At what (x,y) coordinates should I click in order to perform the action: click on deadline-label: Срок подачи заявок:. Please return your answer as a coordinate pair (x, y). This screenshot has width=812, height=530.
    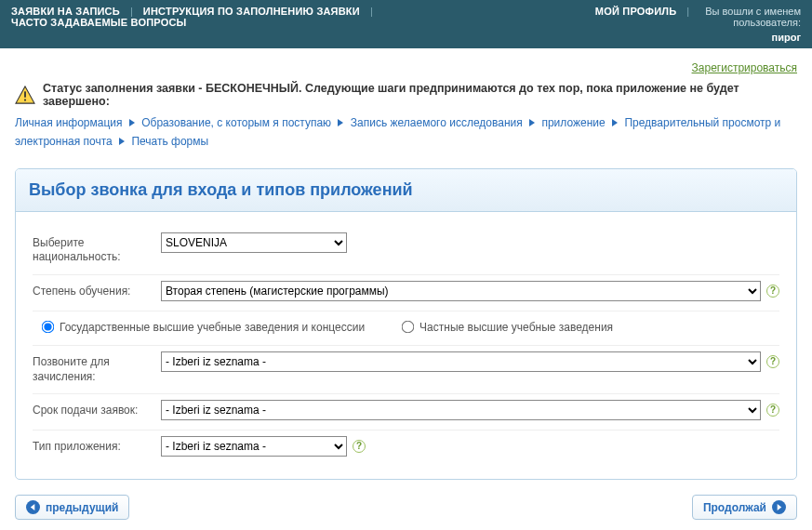
    Looking at the image, I should click on (92, 409).